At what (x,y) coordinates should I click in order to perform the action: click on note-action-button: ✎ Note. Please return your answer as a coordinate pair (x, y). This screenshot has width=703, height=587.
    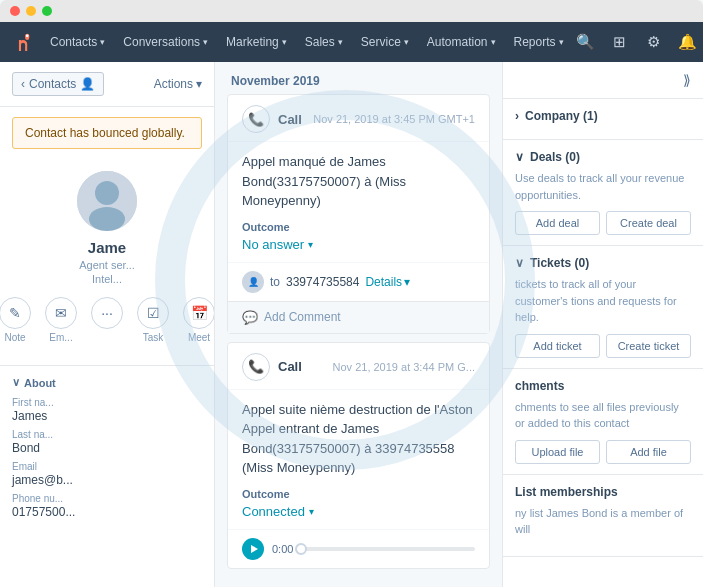
    Looking at the image, I should click on (16, 320).